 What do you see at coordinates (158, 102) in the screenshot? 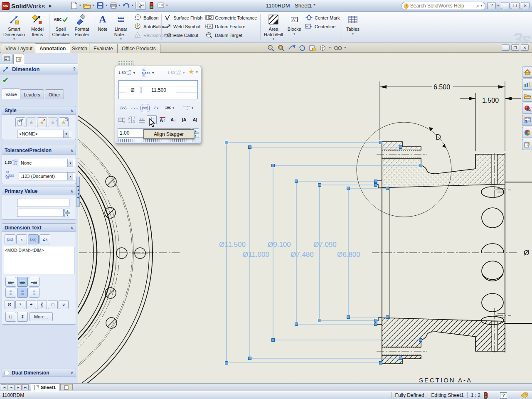
I see `dimension-palette: 1.50+.01-.01▼ .01X.XXX.01▼ 1.50+.XX-.XX▼…` at bounding box center [158, 102].